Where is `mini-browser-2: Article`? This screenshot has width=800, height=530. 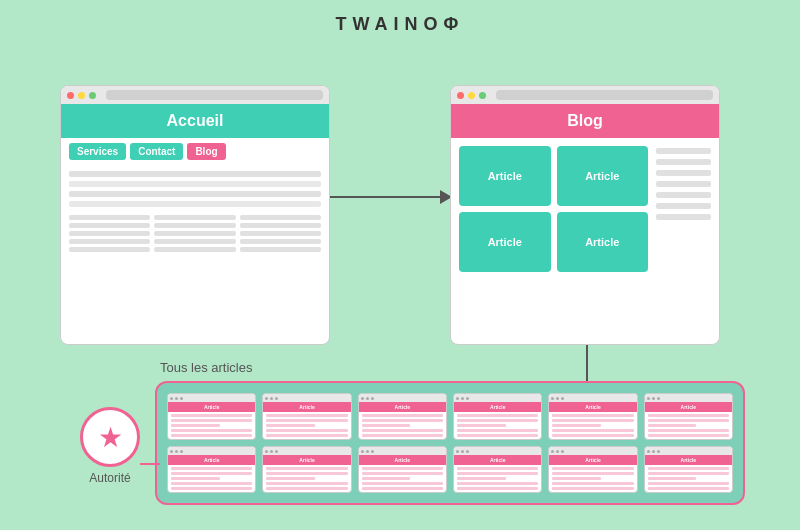
mini-browser-2: Article is located at coordinates (306, 416).